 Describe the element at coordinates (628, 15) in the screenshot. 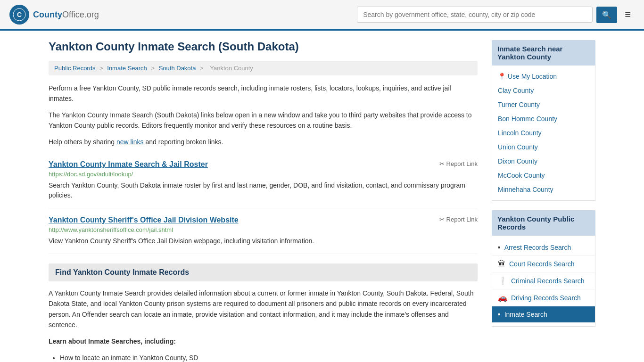

I see `menu-button: ≡` at that location.